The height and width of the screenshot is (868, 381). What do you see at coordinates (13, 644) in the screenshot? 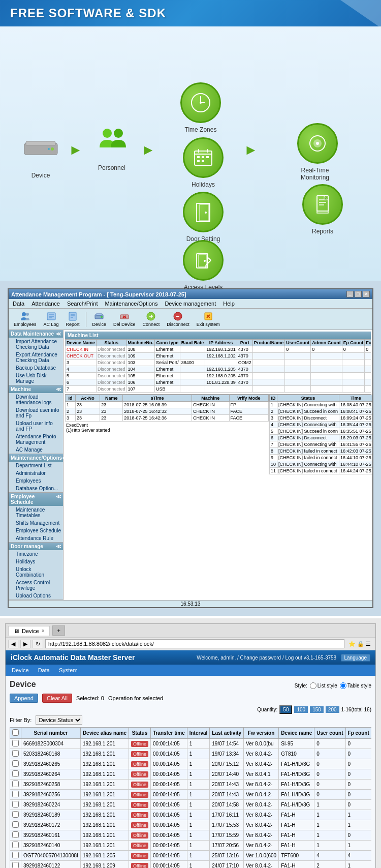
I see `nav-back: ◀` at bounding box center [13, 644].